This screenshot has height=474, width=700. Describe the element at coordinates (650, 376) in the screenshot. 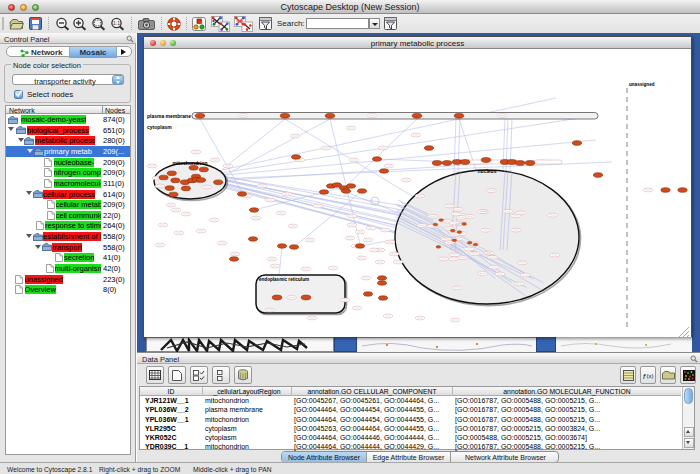

I see `svg-text: (x)` at that location.